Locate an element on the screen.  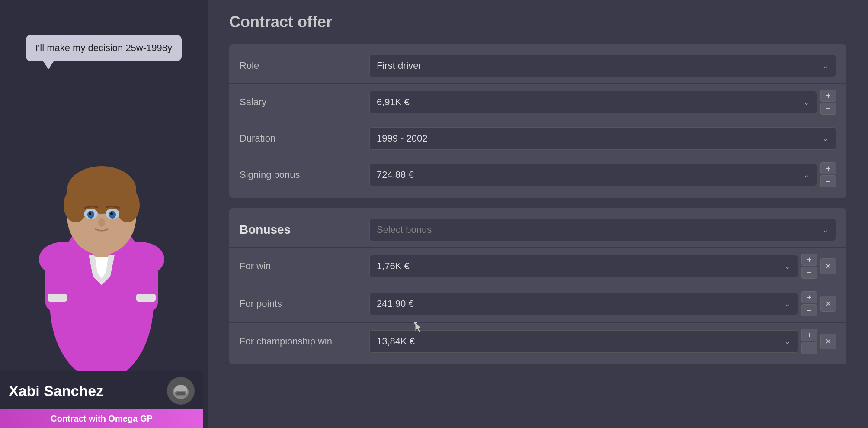
bonus-championship-decrement-button: − is located at coordinates (809, 348).